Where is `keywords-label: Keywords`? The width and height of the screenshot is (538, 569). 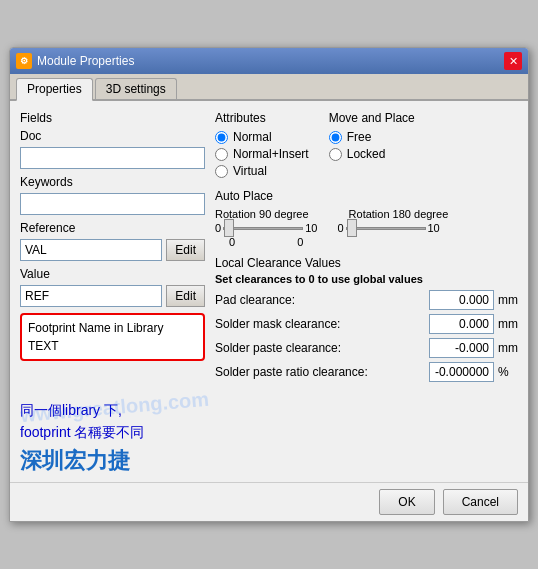 keywords-label: Keywords is located at coordinates (112, 182).